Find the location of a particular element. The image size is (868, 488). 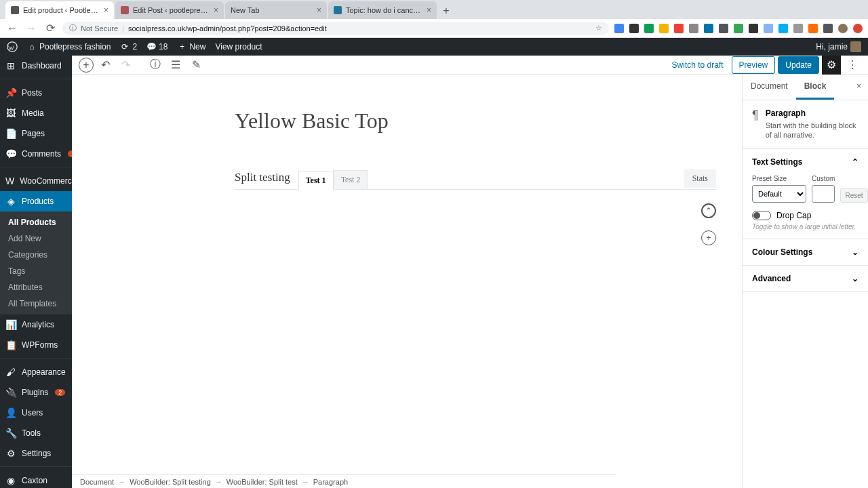

redo-button: ↷ is located at coordinates (125, 65).